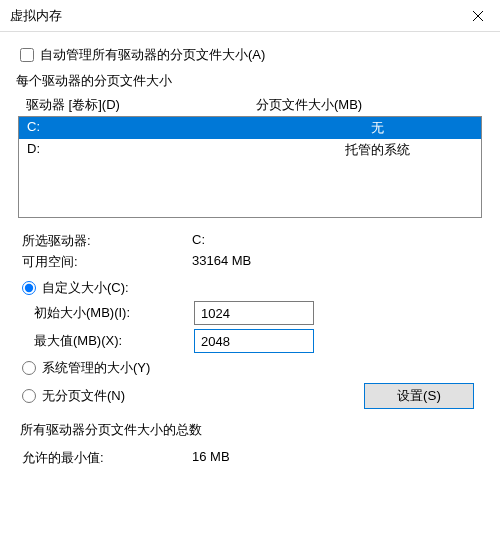 Image resolution: width=500 pixels, height=536 pixels. I want to click on drive-row: C: 无, so click(250, 128).